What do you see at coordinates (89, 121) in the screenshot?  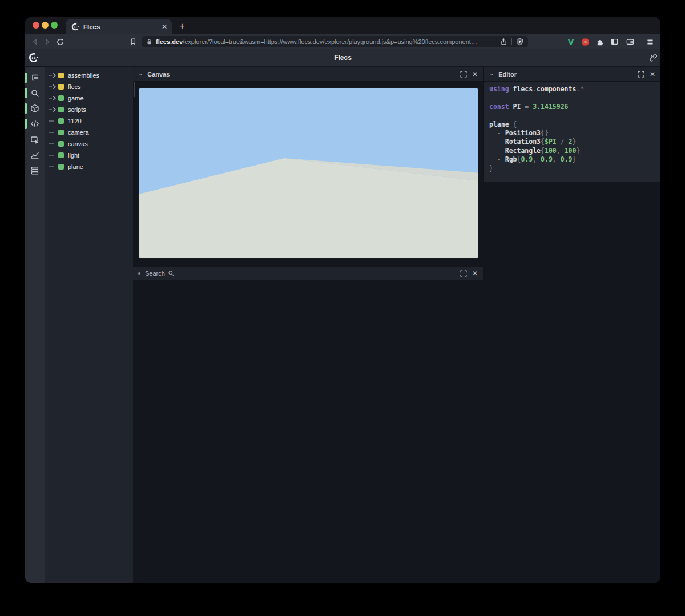 I see `tree-list: assembliesflecsgamescripts1120cameracanv…` at bounding box center [89, 121].